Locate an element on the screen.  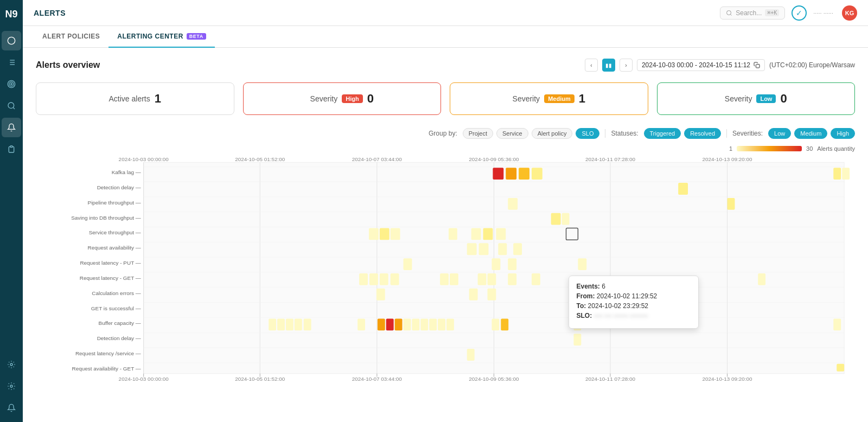
status-triggered: Triggered is located at coordinates (663, 133).